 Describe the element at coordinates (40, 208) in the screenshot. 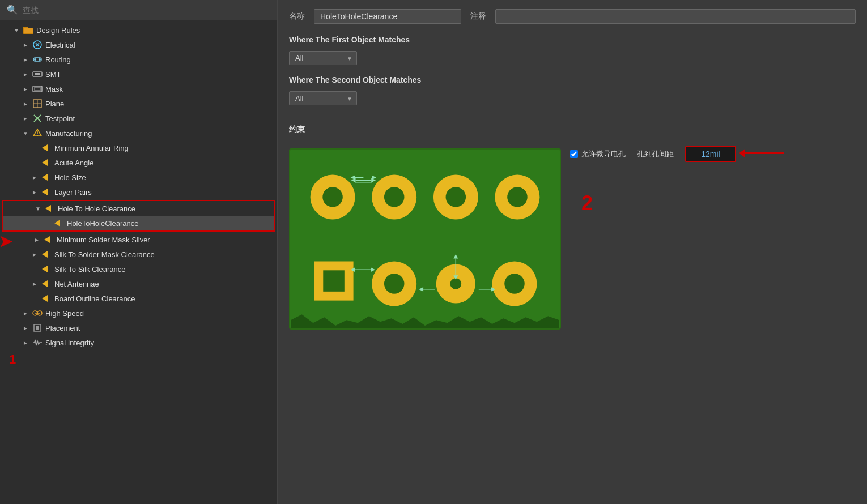

I see `chevron-icon: ▼` at that location.